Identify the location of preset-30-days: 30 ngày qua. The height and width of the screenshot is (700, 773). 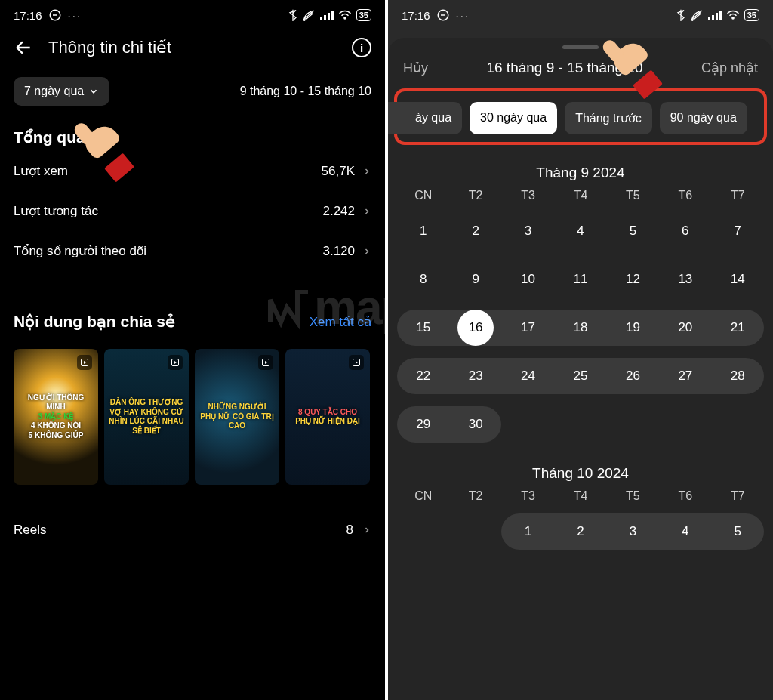
(513, 118).